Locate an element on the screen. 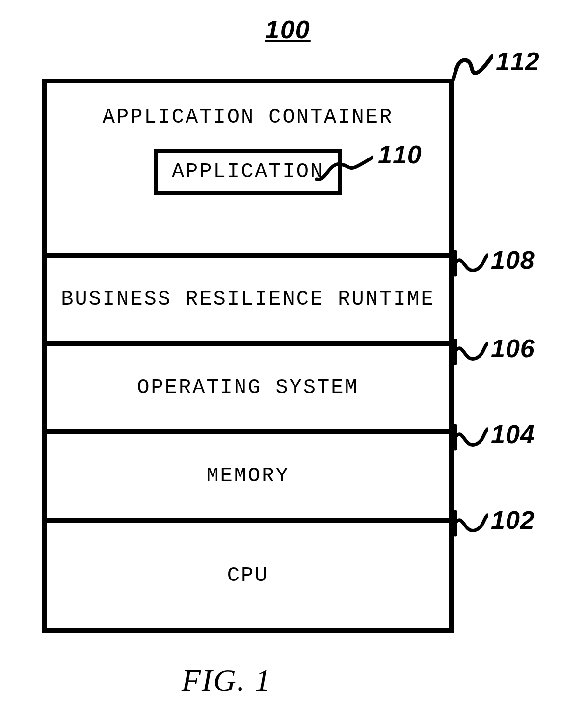 This screenshot has width=588, height=710. layer-business-resilience-runtime: BUSINESS RESILIENCE RUNTIME is located at coordinates (248, 297).